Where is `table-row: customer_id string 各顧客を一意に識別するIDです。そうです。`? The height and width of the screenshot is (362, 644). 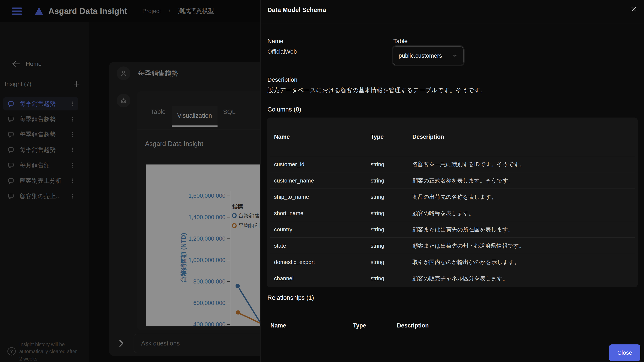 table-row: customer_id string 各顧客を一意に識別するIDです。そうです。 is located at coordinates (452, 164).